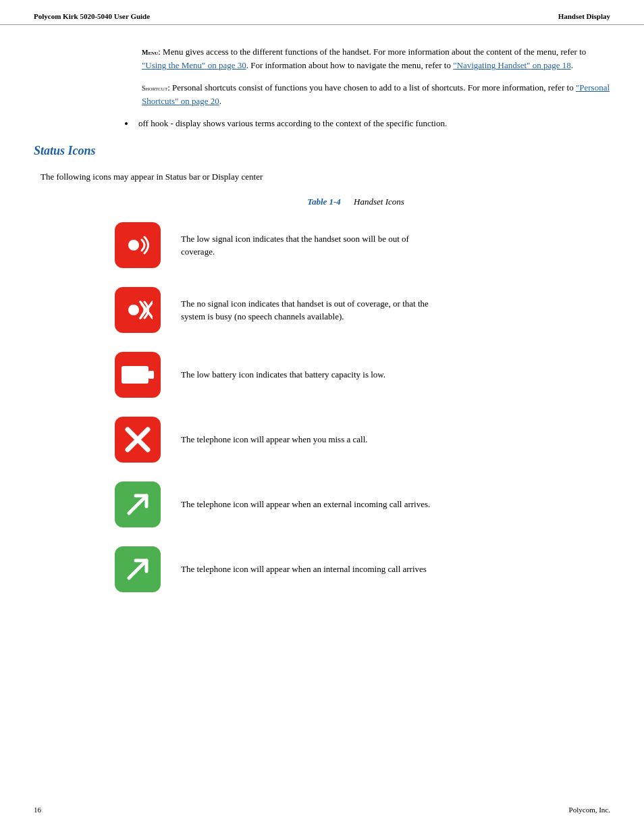 This screenshot has height=834, width=644. I want to click on shortcut-end: ., so click(220, 101).